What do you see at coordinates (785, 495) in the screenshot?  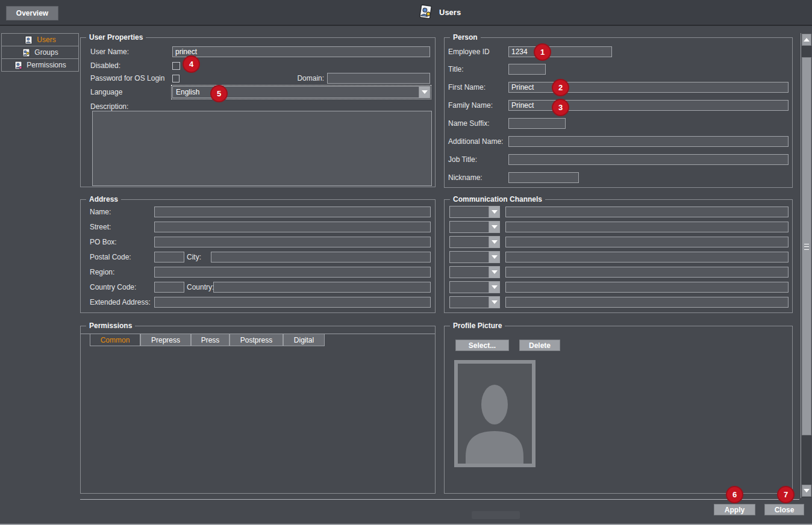 I see `annotation-badge-7: 7` at bounding box center [785, 495].